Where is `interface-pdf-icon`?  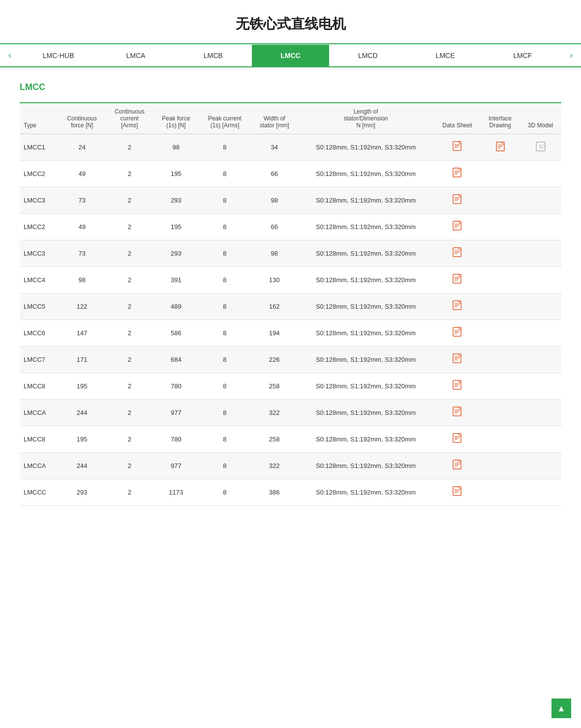 interface-pdf-icon is located at coordinates (500, 149).